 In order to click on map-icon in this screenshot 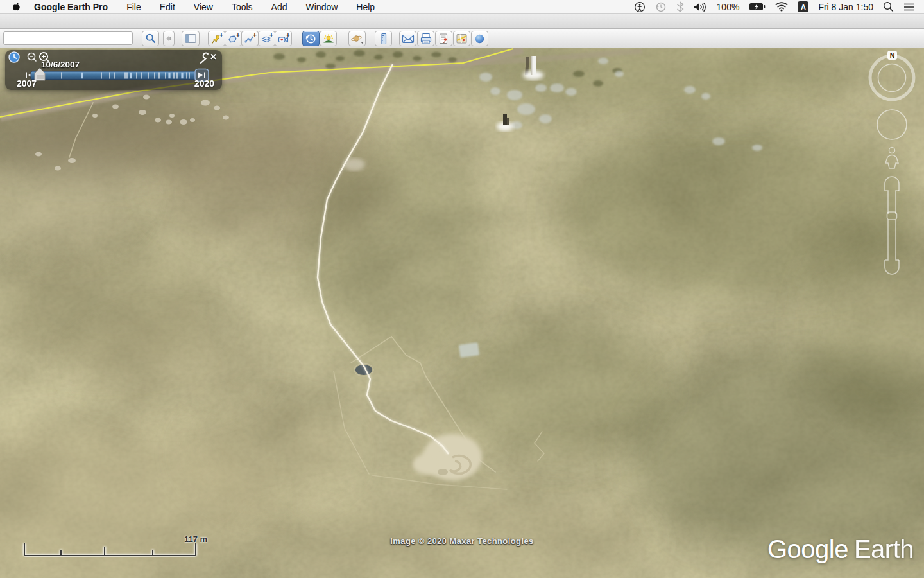, I will do `click(462, 39)`.